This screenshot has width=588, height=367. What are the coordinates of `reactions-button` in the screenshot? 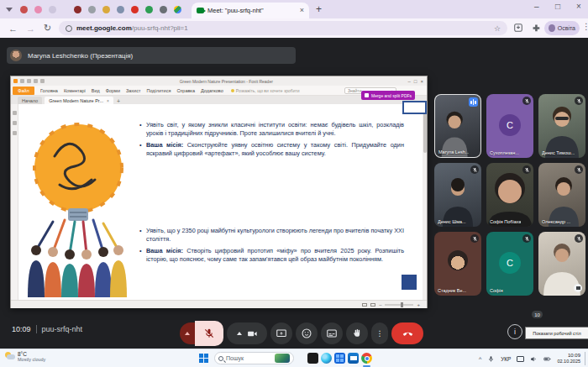 It's located at (307, 333).